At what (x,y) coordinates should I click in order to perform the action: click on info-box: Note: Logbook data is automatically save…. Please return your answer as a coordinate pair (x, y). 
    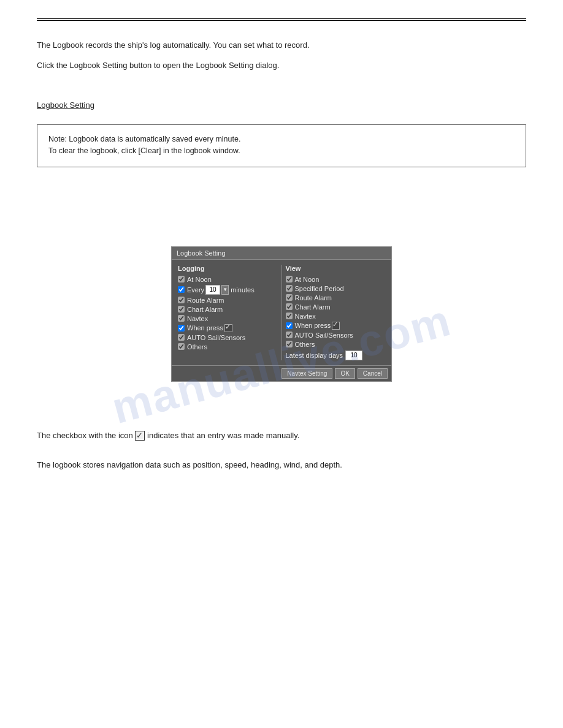
    Looking at the image, I should click on (282, 146).